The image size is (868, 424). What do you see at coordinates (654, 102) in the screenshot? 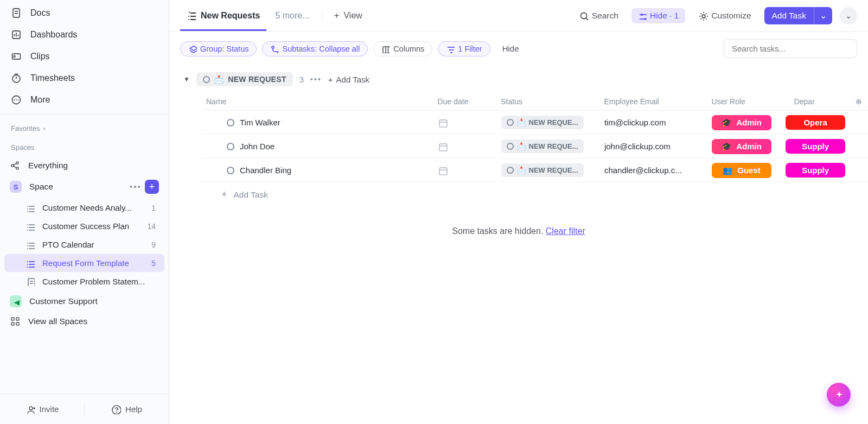
I see `col-email: Employee Email` at bounding box center [654, 102].